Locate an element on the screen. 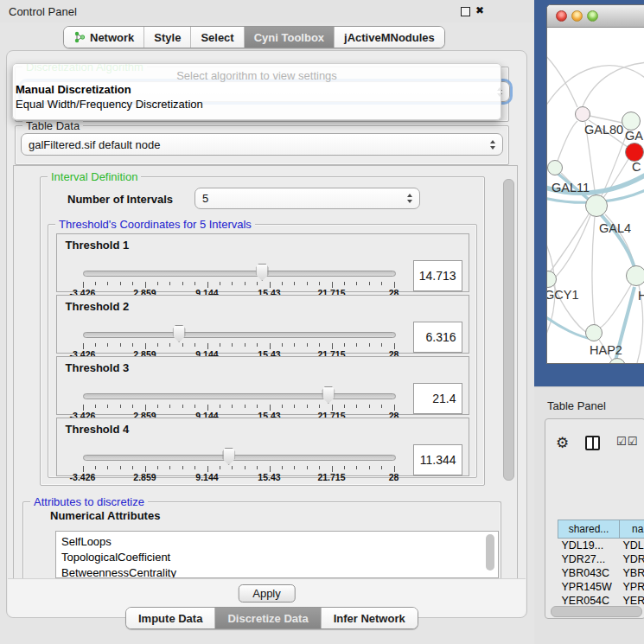 This screenshot has height=644, width=644. table-cell: YDR2 is located at coordinates (632, 559).